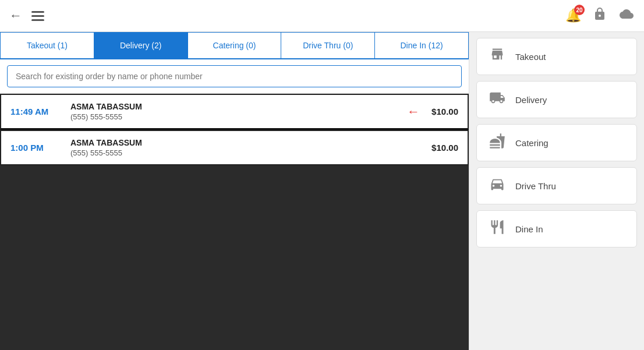 The height and width of the screenshot is (350, 644). Describe the element at coordinates (47, 45) in the screenshot. I see `tab-takeout: Takeout (1)` at that location.